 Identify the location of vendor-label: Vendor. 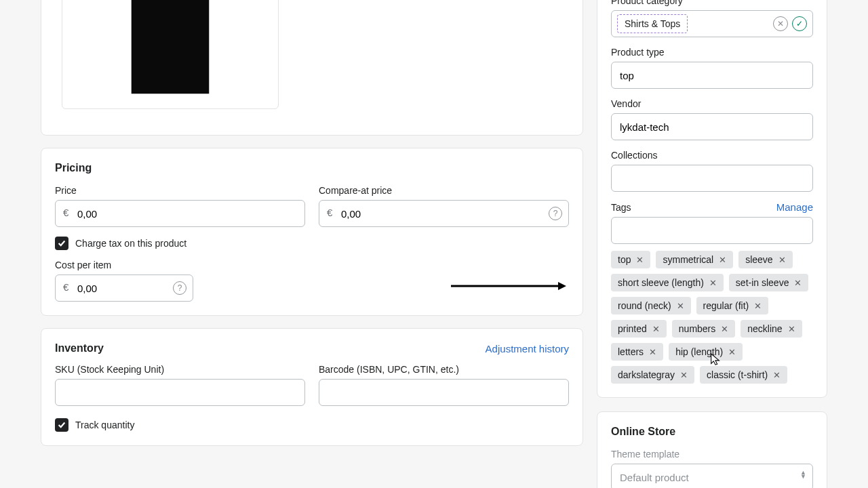
(712, 104).